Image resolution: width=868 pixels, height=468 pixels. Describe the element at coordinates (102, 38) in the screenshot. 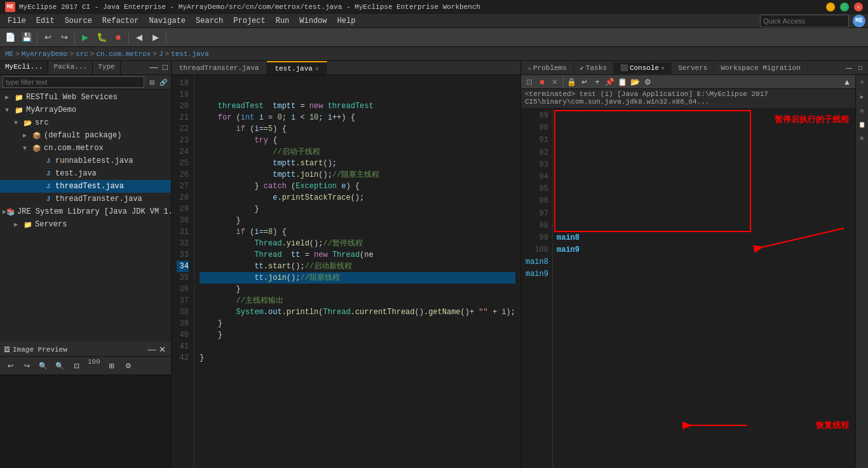

I see `debug-button: 🐛` at that location.